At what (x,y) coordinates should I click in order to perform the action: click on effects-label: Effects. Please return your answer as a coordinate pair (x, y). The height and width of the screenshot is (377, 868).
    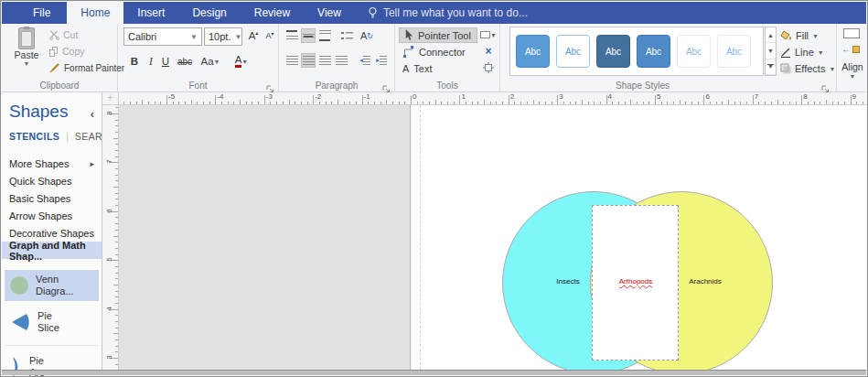
    Looking at the image, I should click on (810, 69).